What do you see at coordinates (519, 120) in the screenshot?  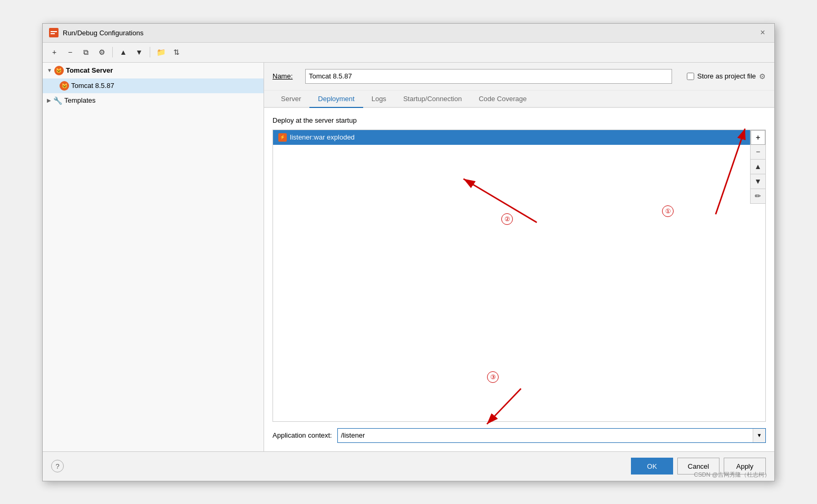 I see `deploy-section-label: Deploy at the server startup` at bounding box center [519, 120].